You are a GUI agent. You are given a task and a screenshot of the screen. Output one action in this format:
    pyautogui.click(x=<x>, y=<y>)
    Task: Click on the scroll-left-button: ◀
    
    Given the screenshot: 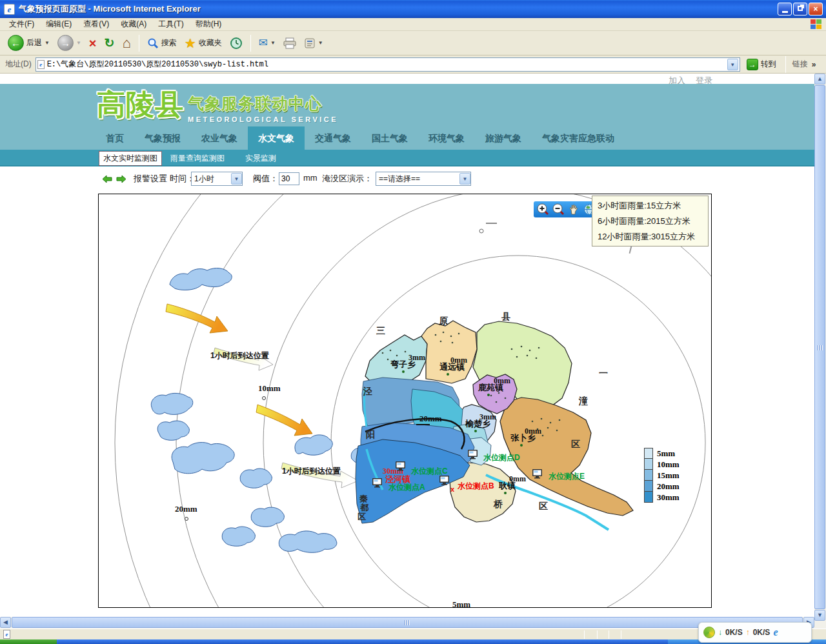 What is the action you would take?
    pyautogui.click(x=5, y=622)
    